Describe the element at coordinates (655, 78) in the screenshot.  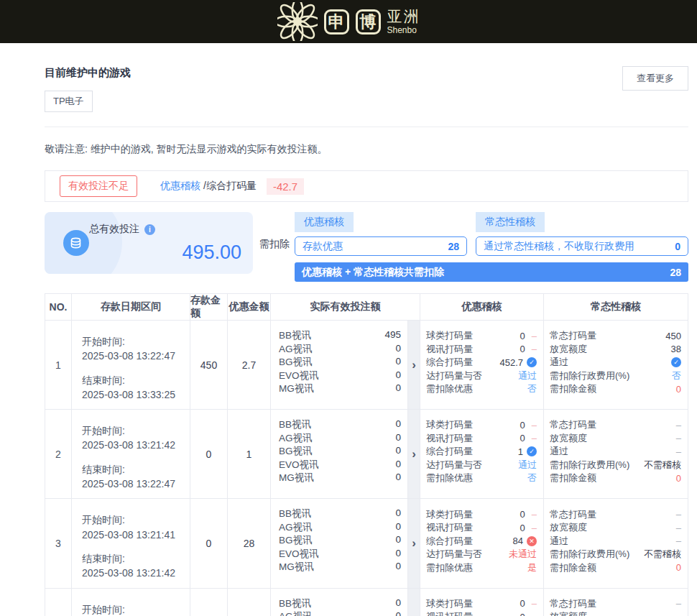
I see `view-more-button: 查看更多` at that location.